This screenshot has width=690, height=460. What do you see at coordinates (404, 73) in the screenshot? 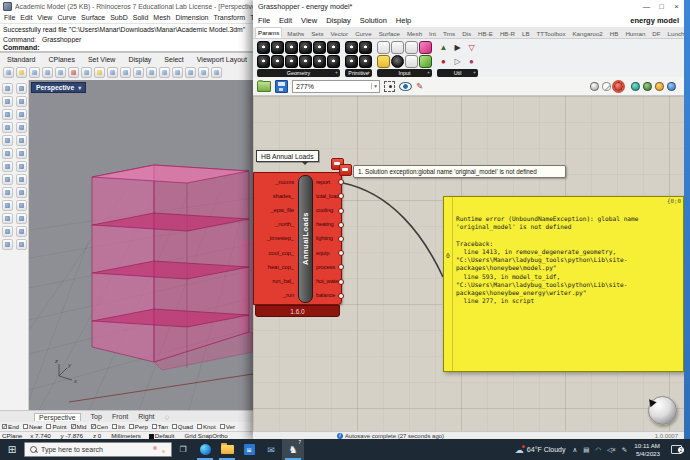
I see `group-label-input: Input` at bounding box center [404, 73].